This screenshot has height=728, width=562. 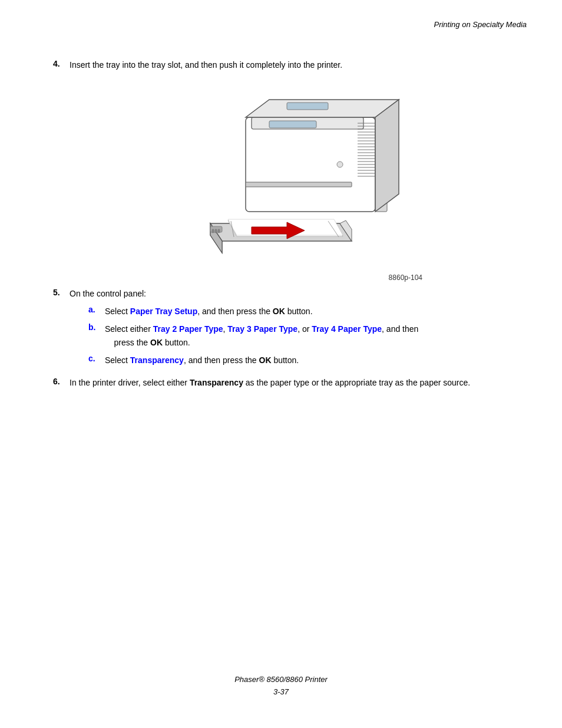 What do you see at coordinates (206, 65) in the screenshot?
I see `step-4-text: Insert the tray into the tray slot, and …` at bounding box center [206, 65].